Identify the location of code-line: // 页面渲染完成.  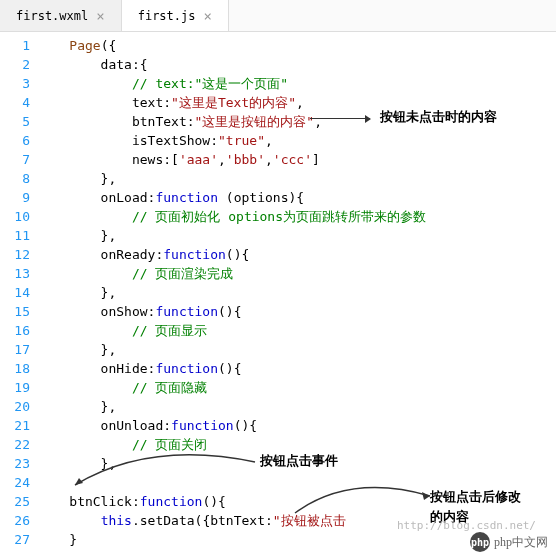
(297, 274).